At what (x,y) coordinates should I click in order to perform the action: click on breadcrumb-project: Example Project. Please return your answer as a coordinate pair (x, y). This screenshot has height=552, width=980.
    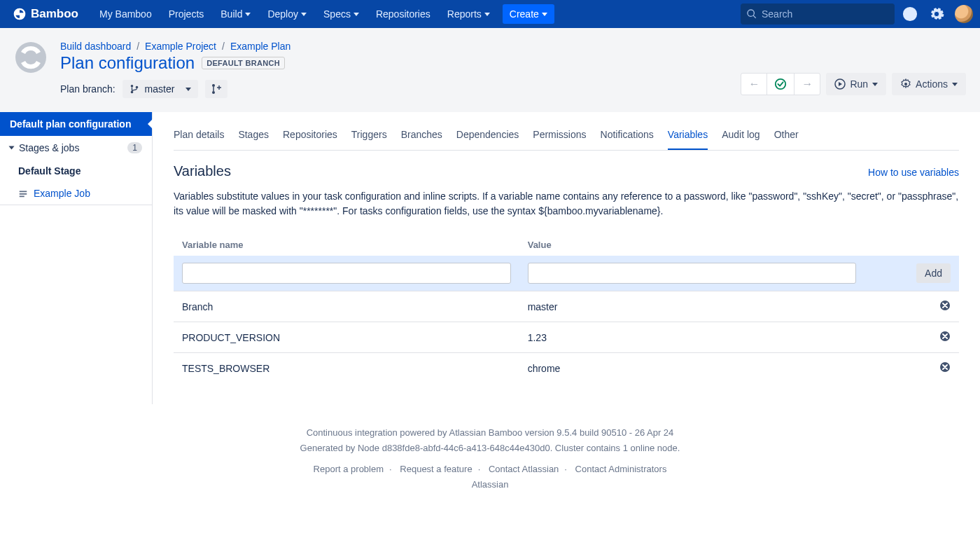
    Looking at the image, I should click on (181, 46).